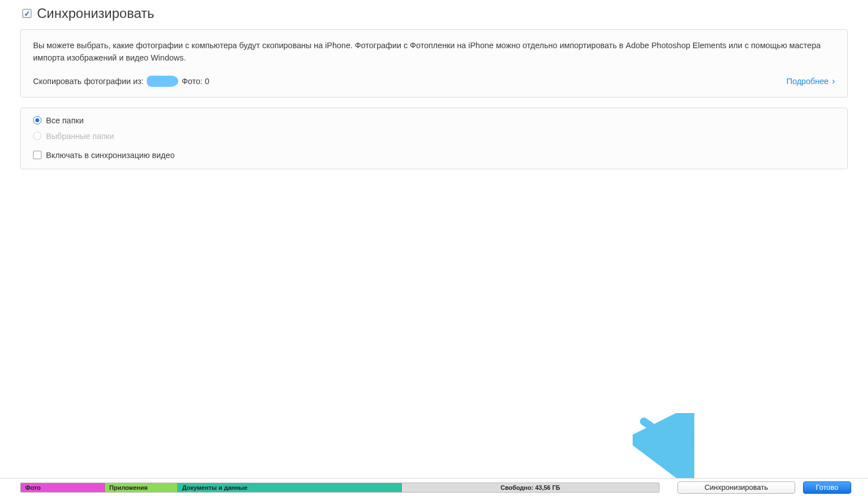 This screenshot has height=496, width=868. Describe the element at coordinates (95, 13) in the screenshot. I see `page-title: Синхронизировать` at that location.